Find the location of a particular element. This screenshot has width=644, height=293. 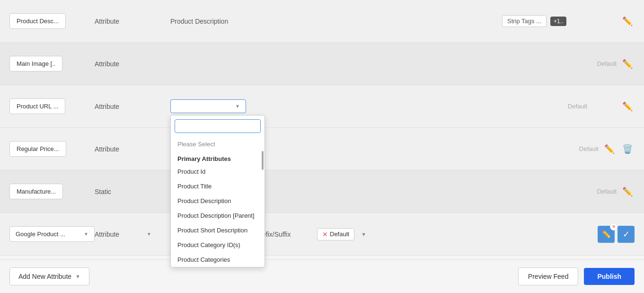

google-product-field-label: Google Product ... is located at coordinates (41, 234).